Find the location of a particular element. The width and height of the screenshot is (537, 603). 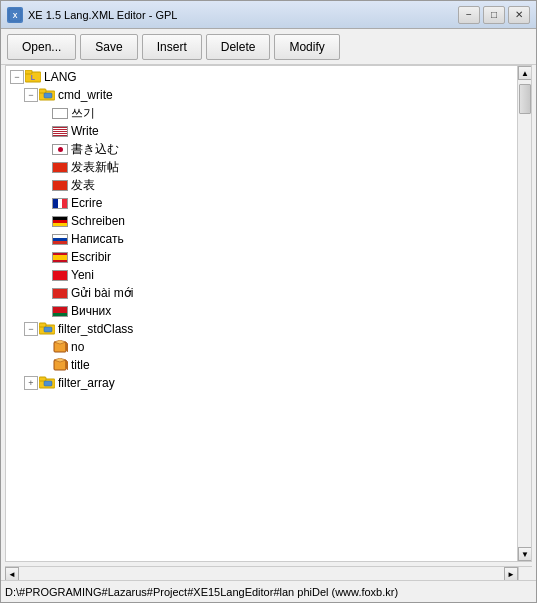

tree-item-label: Написать is located at coordinates (98, 239).